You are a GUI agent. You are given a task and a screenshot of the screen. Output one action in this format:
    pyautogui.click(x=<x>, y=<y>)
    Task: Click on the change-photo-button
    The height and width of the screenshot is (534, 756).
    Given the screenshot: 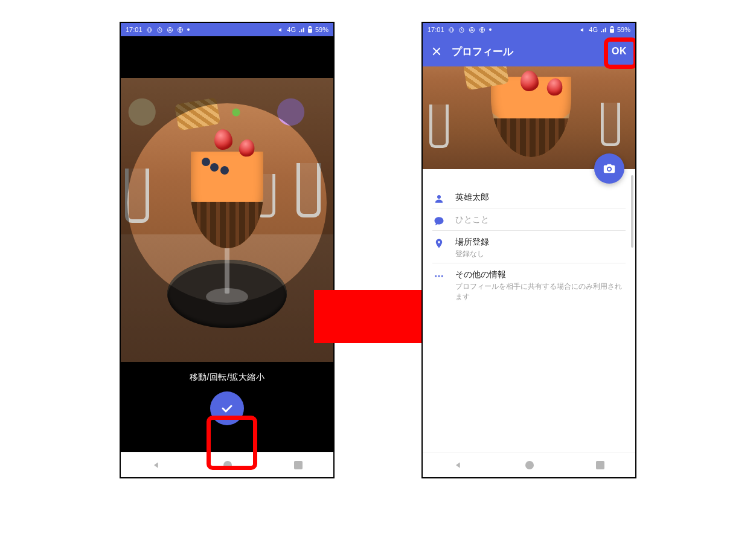 What is the action you would take?
    pyautogui.click(x=609, y=169)
    